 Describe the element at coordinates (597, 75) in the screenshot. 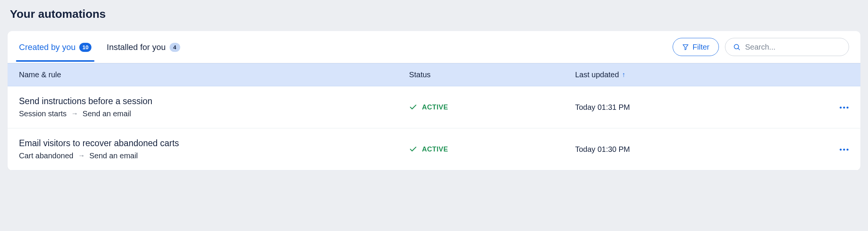

I see `column-updated-label: Last updated` at that location.